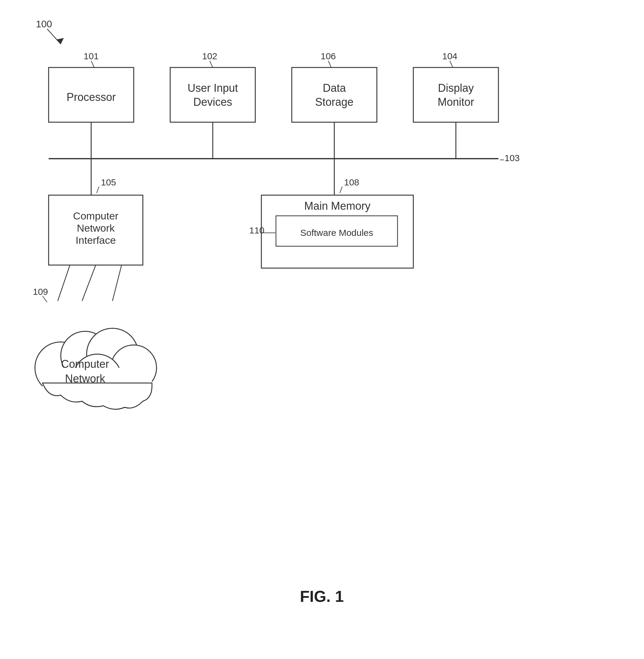 This screenshot has height=659, width=644. What do you see at coordinates (96, 228) in the screenshot?
I see `cni-label-2: Network` at bounding box center [96, 228].